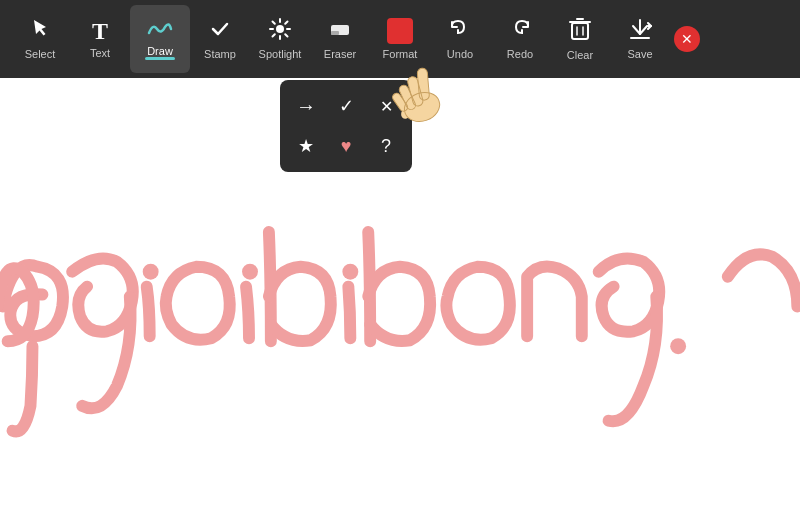  What do you see at coordinates (340, 54) in the screenshot?
I see `eraser-label: Eraser` at bounding box center [340, 54].